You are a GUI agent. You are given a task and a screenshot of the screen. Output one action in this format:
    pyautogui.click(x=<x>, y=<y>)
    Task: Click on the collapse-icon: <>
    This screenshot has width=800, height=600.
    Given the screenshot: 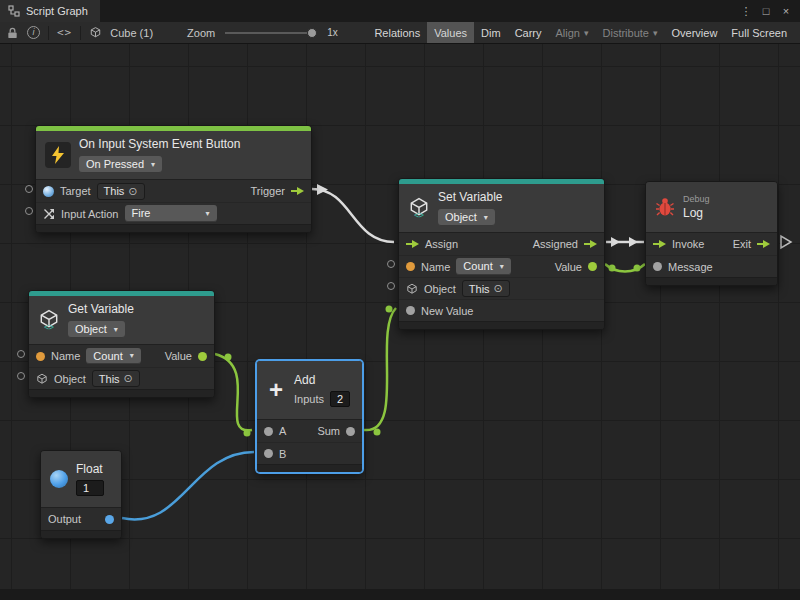 What is the action you would take?
    pyautogui.click(x=64, y=32)
    